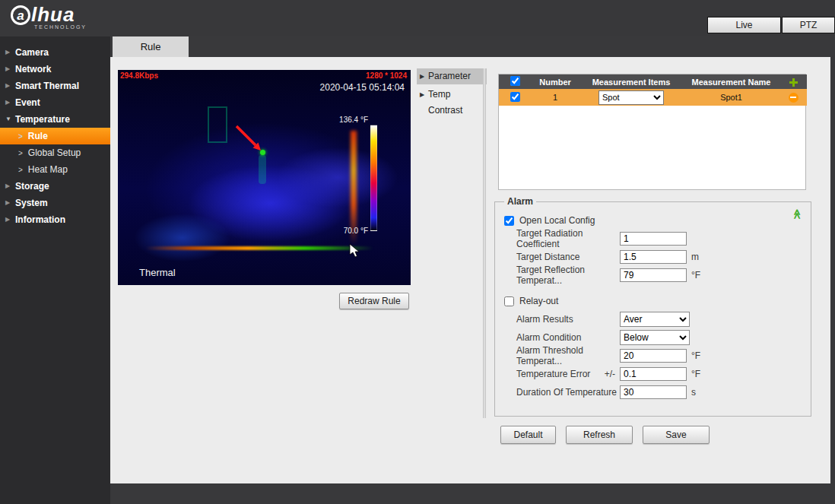 The height and width of the screenshot is (504, 835). I want to click on field-label: Alarm Threshold Temperat..., so click(568, 356).